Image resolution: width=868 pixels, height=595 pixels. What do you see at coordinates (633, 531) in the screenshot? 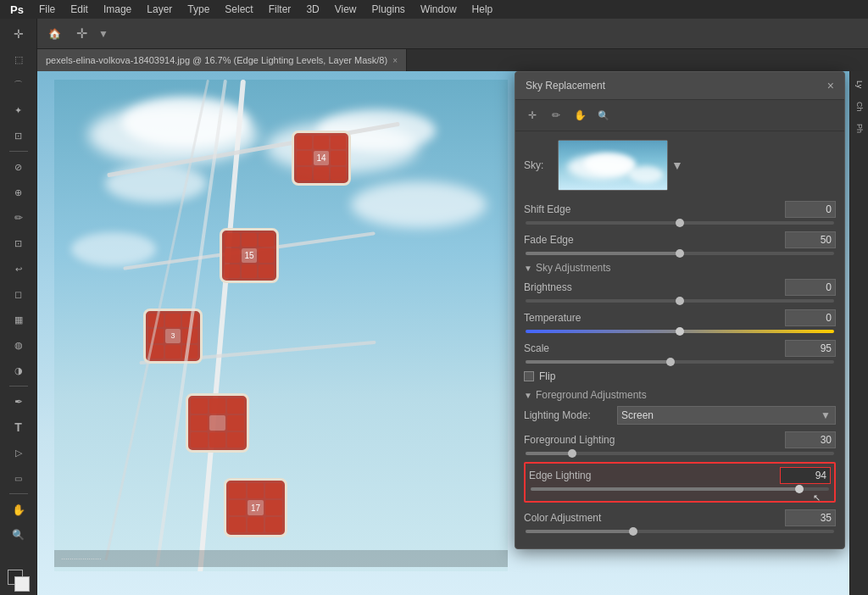
I see `color-adjustment-thumb` at bounding box center [633, 531].